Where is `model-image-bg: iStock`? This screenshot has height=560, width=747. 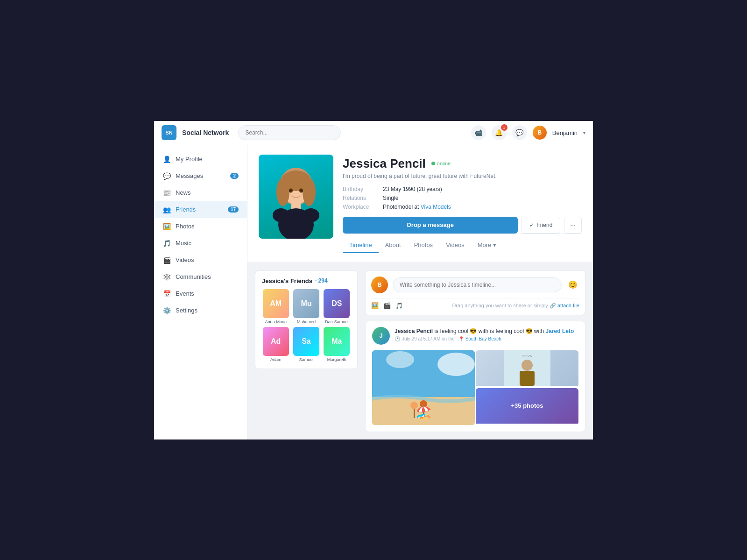 model-image-bg: iStock is located at coordinates (527, 368).